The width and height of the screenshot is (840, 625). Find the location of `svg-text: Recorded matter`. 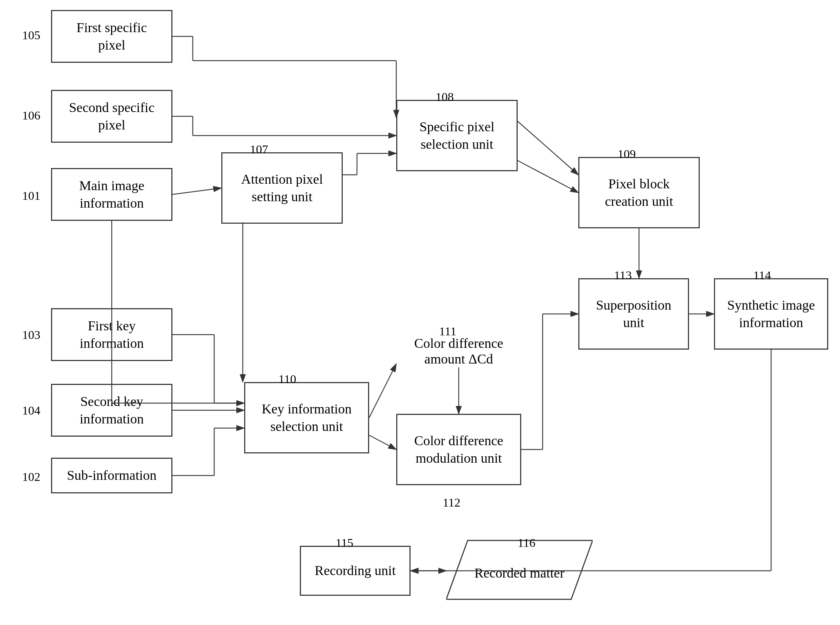

svg-text: Recorded matter is located at coordinates (519, 573).